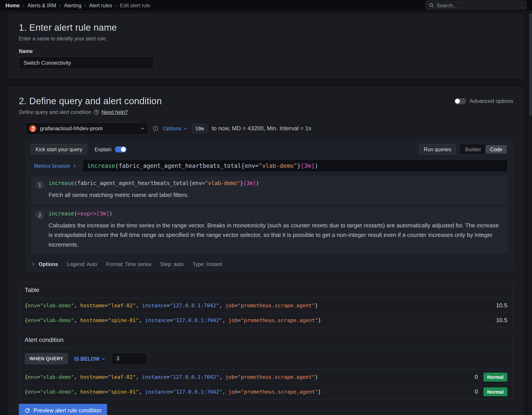 This screenshot has width=532, height=415. Describe the element at coordinates (269, 190) in the screenshot. I see `explain-step: 1 increase(fabric_agent_agent_heartbeats…` at that location.